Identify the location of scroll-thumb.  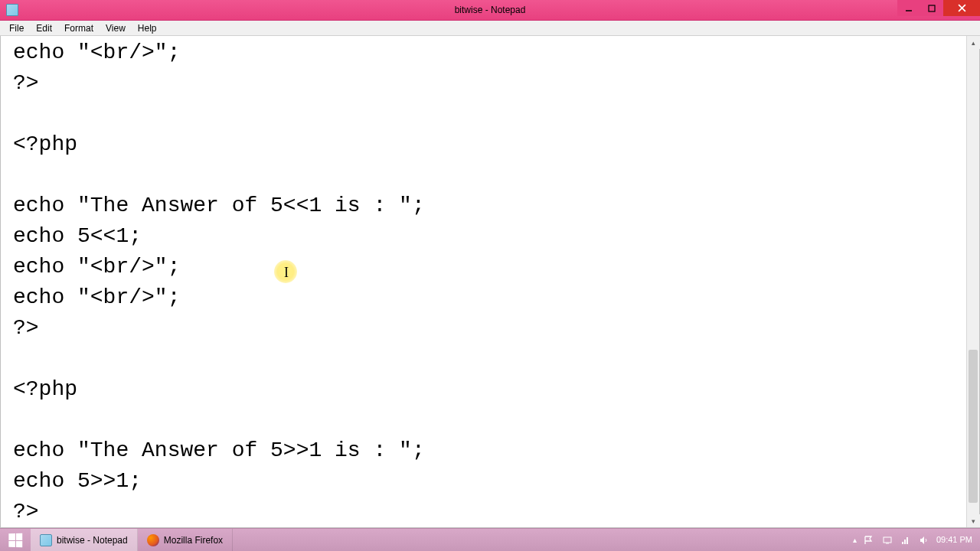
(973, 426).